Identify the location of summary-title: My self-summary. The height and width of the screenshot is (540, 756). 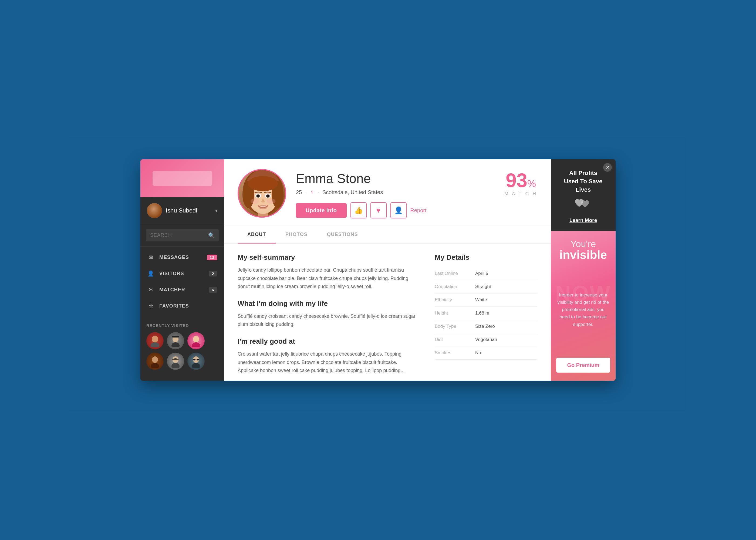
(328, 257).